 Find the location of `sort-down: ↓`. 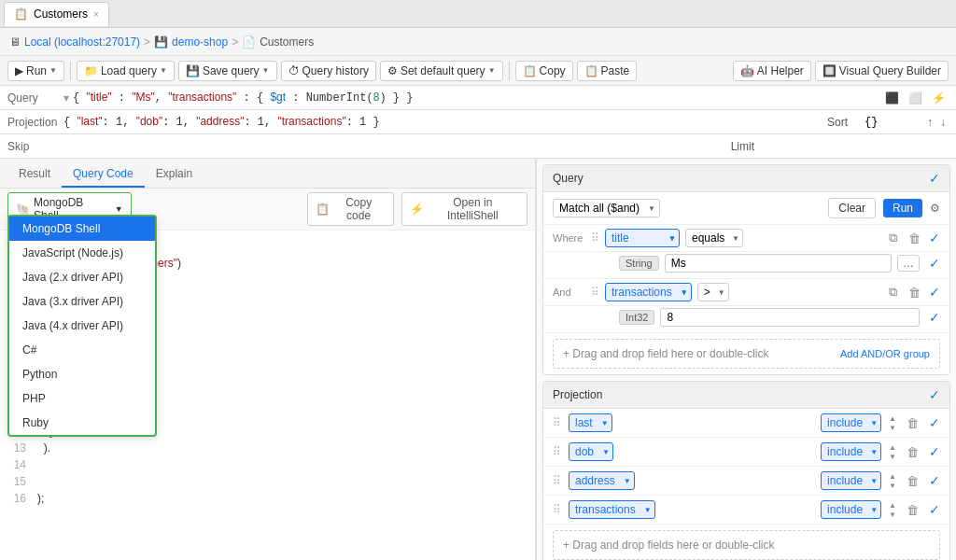

sort-down: ↓ is located at coordinates (943, 122).